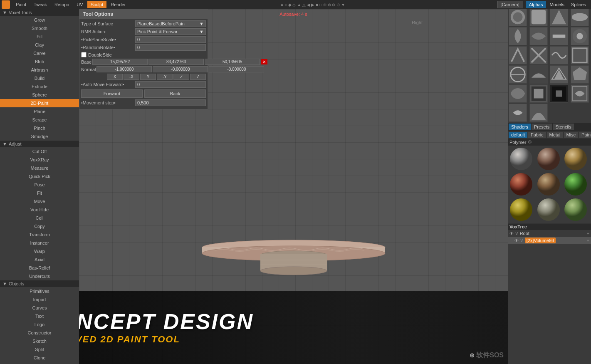  What do you see at coordinates (40, 308) in the screenshot?
I see `tool-curves: Curves` at bounding box center [40, 308].